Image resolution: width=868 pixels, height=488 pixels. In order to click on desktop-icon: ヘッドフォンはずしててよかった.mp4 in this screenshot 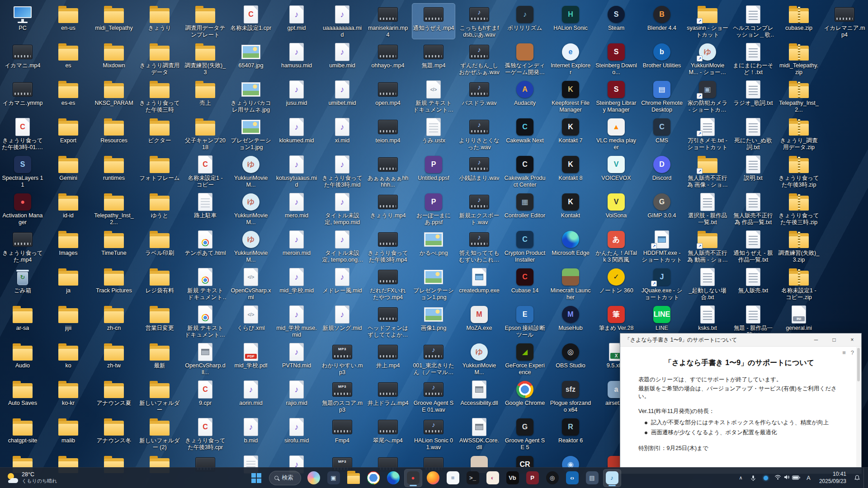, I will do `click(388, 321)`.